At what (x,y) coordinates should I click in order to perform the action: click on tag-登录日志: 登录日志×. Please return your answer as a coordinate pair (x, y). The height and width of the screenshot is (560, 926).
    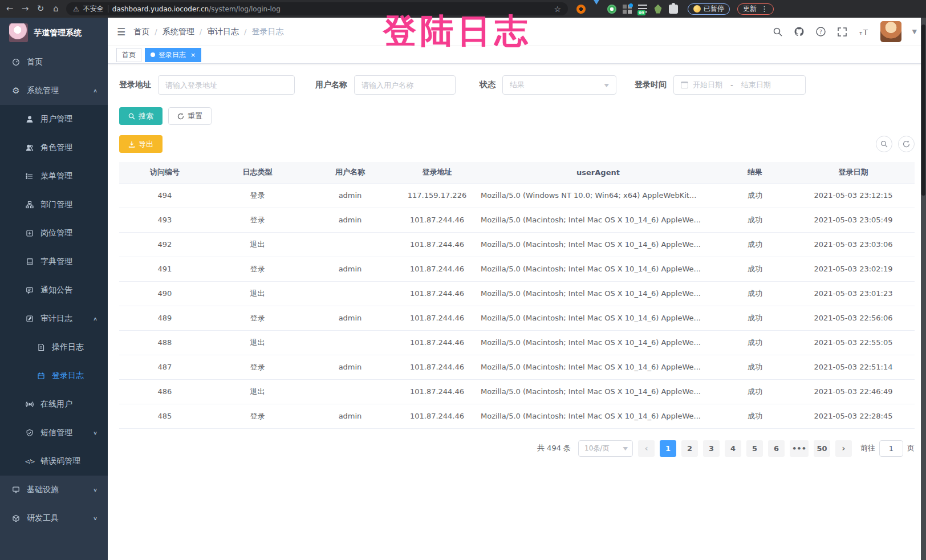
    Looking at the image, I should click on (173, 55).